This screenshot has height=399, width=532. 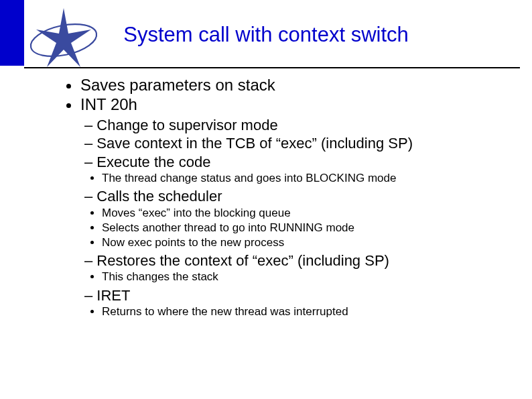 What do you see at coordinates (295, 84) in the screenshot?
I see `bullet-item: Saves parameters on stack` at bounding box center [295, 84].